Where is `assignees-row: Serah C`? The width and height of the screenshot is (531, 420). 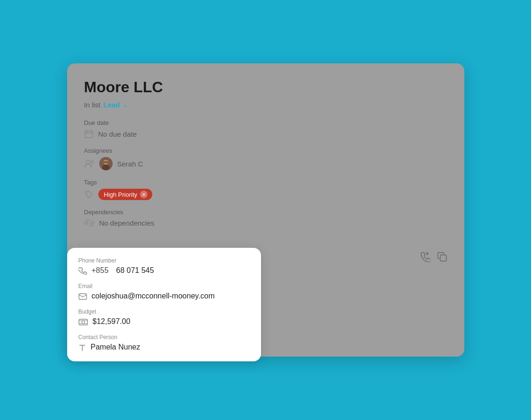 assignees-row: Serah C is located at coordinates (266, 164).